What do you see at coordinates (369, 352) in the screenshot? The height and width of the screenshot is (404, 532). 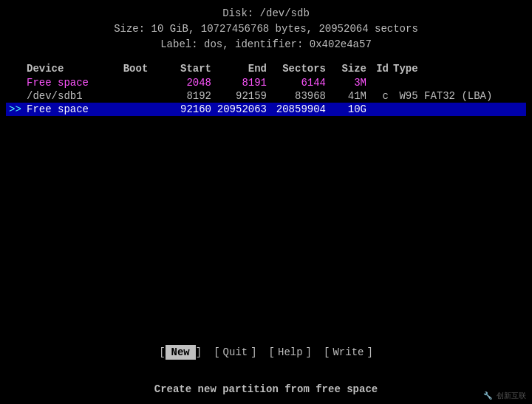 I see `separator3-end: ]` at bounding box center [369, 352].